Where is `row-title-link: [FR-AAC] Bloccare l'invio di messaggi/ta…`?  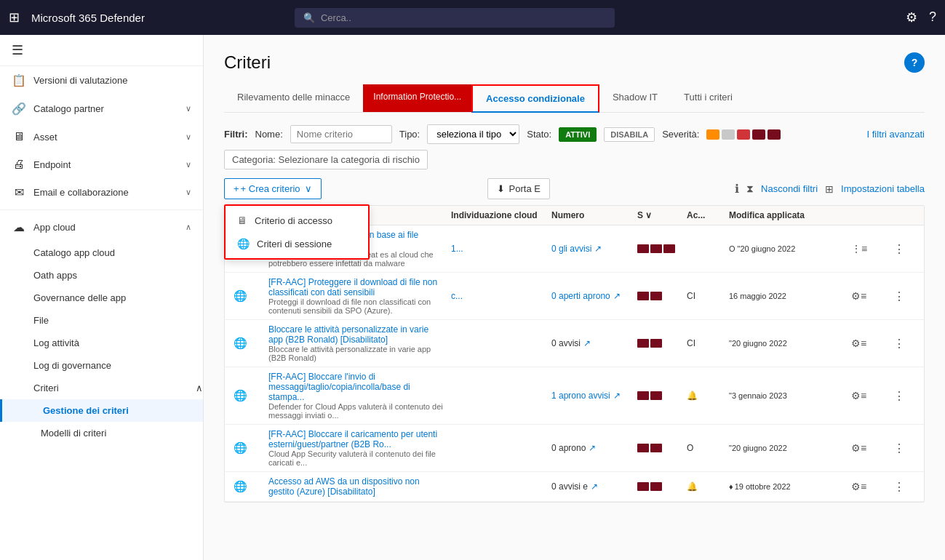 row-title-link: [FR-AAC] Bloccare l'invio di messaggi/ta… is located at coordinates (356, 387).